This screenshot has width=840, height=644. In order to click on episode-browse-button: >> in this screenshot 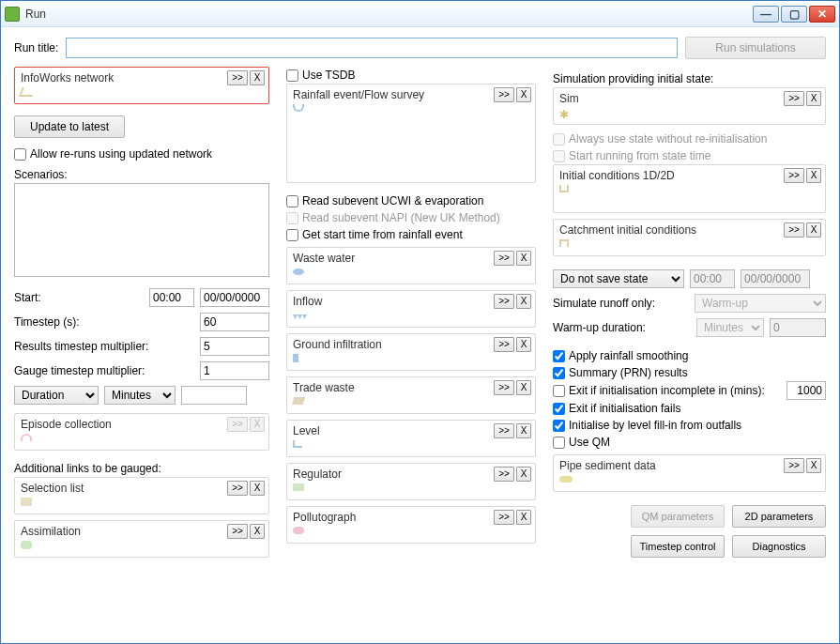, I will do `click(237, 424)`.